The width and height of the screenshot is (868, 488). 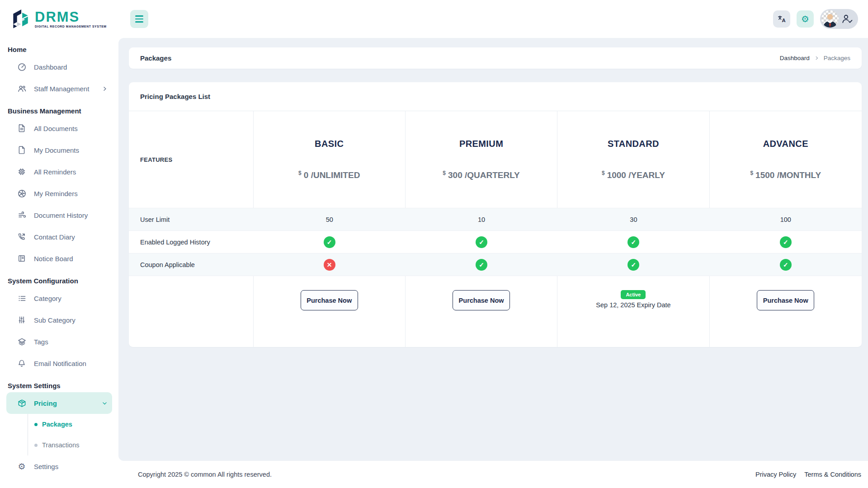 What do you see at coordinates (70, 445) in the screenshot?
I see `sidebar-subitem-transactions: Transactions` at bounding box center [70, 445].